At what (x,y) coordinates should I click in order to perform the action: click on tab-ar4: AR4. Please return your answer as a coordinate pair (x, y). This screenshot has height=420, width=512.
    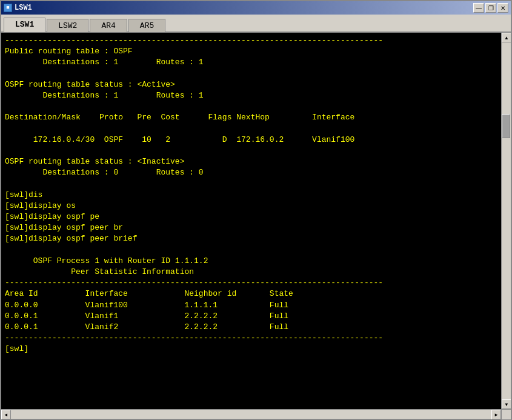
    Looking at the image, I should click on (108, 25).